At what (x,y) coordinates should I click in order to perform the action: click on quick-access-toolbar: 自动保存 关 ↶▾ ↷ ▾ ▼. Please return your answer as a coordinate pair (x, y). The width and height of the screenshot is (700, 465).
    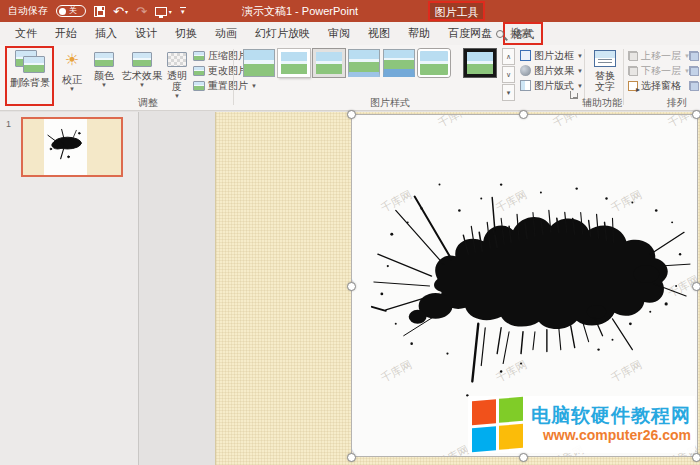
    Looking at the image, I should click on (97, 11).